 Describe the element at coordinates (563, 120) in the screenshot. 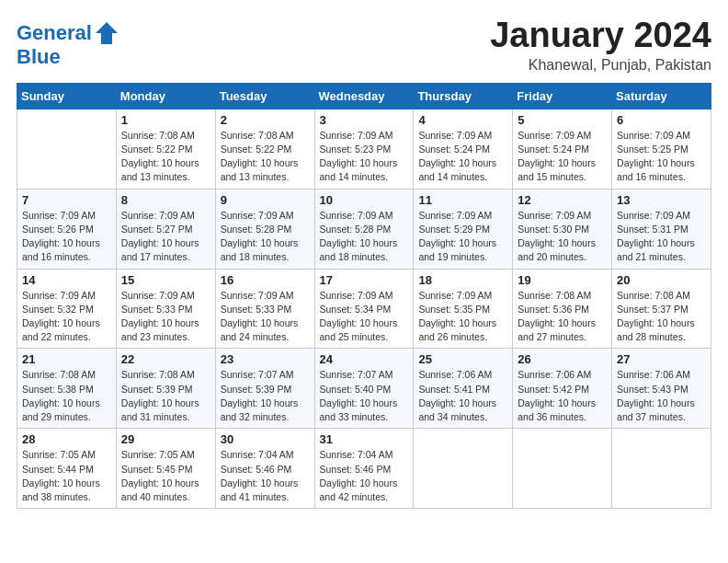

I see `day-number: 5` at that location.